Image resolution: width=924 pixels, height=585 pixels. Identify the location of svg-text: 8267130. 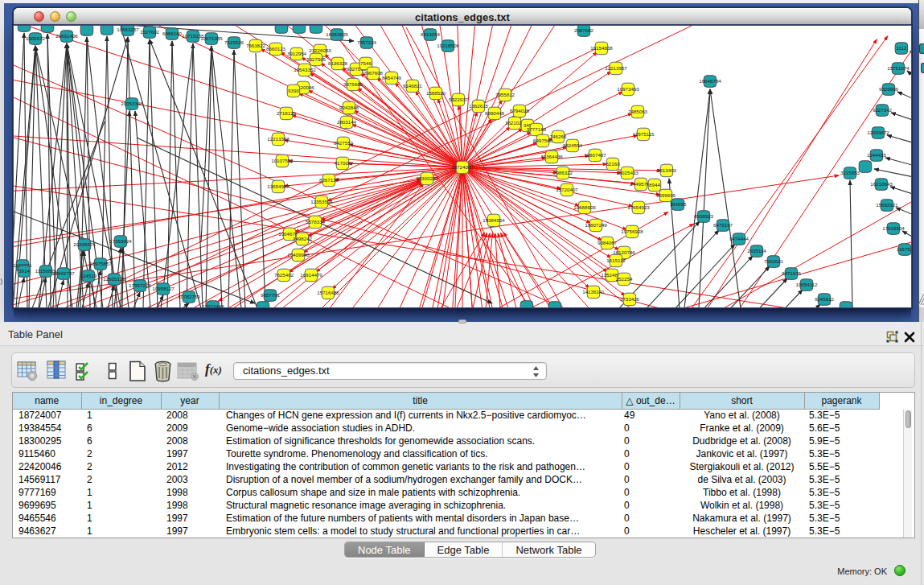
(330, 180).